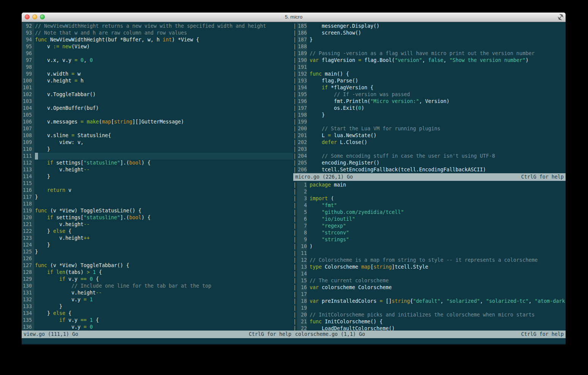 The height and width of the screenshot is (375, 588). I want to click on code-text: if *flagVersion {, so click(436, 88).